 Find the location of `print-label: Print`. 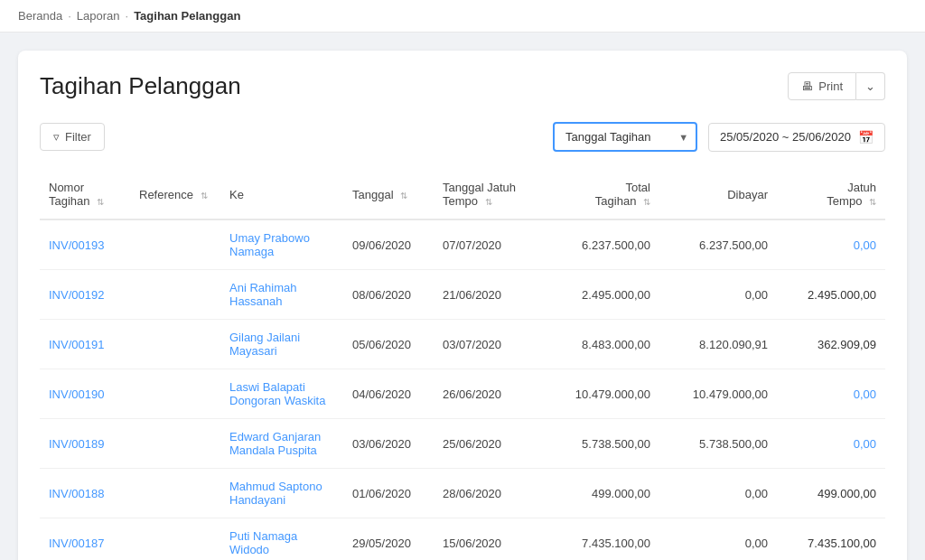

print-label: Print is located at coordinates (831, 87).